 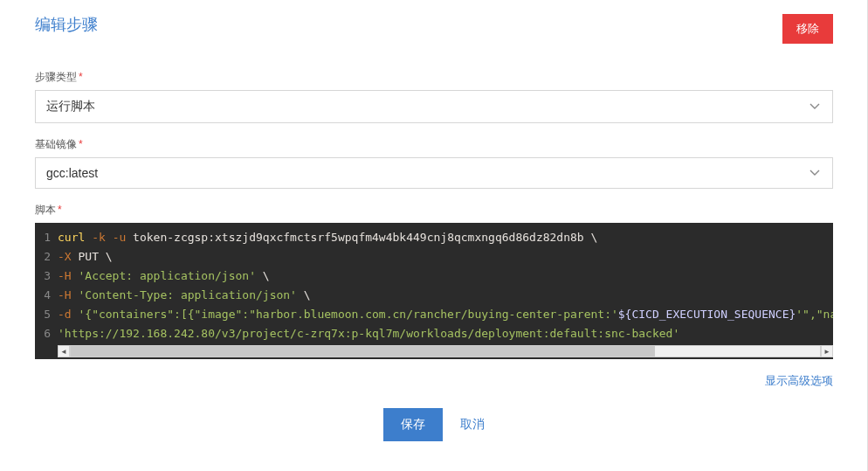 I want to click on hscroll-thumb, so click(x=363, y=351).